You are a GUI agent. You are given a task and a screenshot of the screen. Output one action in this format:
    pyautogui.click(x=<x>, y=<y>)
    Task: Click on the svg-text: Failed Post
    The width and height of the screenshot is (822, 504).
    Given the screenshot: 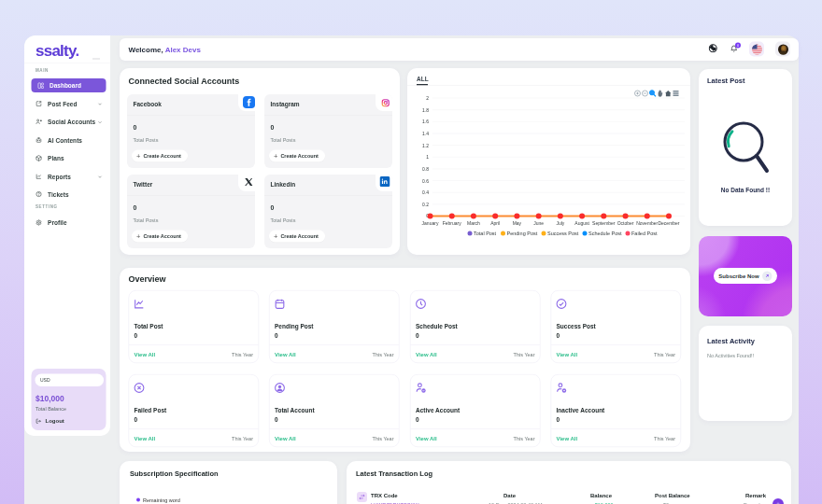 What is the action you would take?
    pyautogui.click(x=645, y=233)
    